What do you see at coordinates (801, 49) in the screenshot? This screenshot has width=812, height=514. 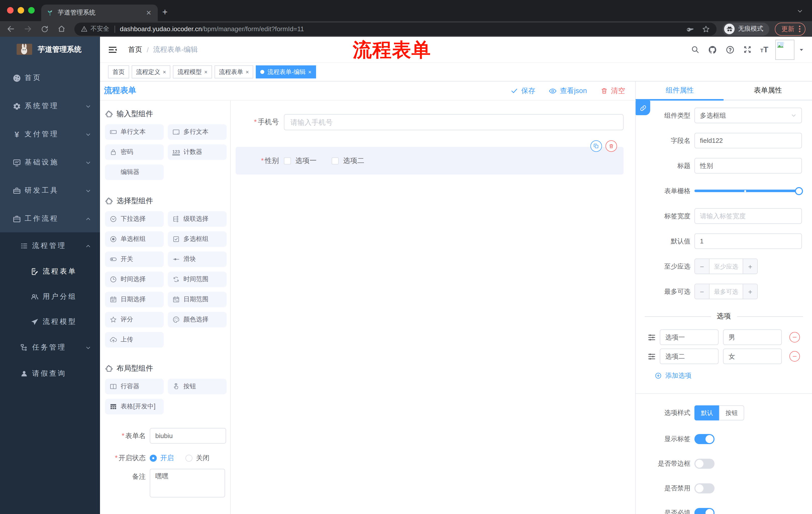 I see `avatar-caret-icon` at bounding box center [801, 49].